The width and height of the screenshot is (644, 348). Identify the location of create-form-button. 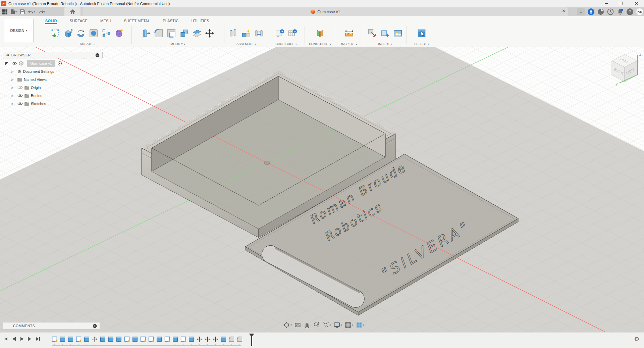
(119, 33).